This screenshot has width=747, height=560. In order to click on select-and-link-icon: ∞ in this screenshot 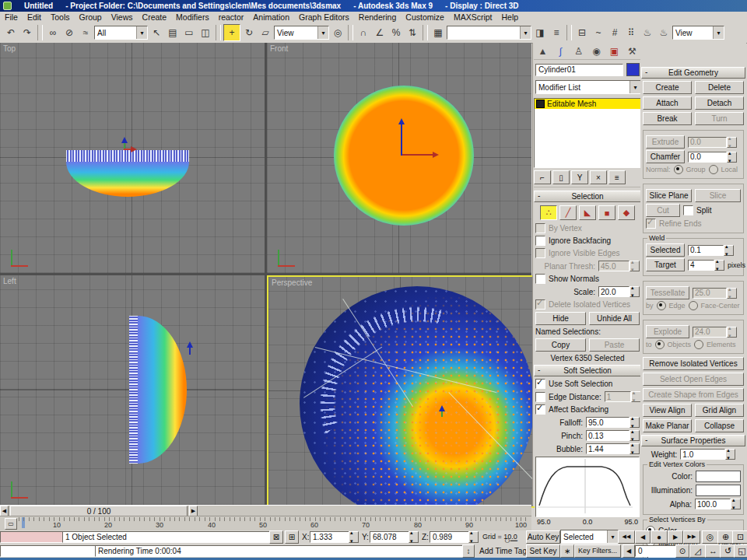, I will do `click(53, 33)`.